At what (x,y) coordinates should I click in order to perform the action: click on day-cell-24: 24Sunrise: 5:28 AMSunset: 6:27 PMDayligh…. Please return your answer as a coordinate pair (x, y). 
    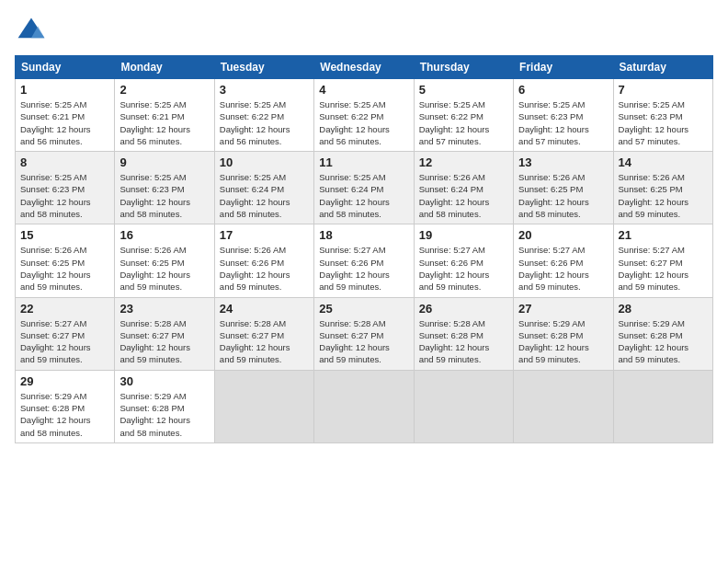
    Looking at the image, I should click on (264, 333).